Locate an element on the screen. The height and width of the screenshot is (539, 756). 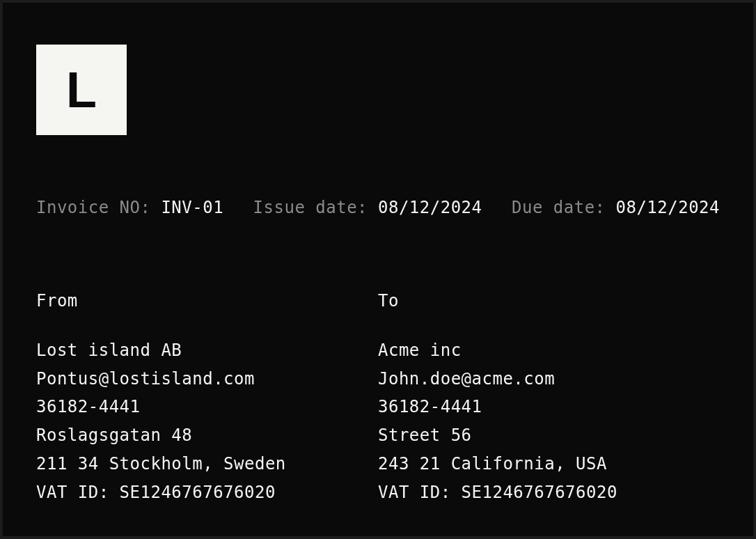
from-heading: From is located at coordinates (207, 301).